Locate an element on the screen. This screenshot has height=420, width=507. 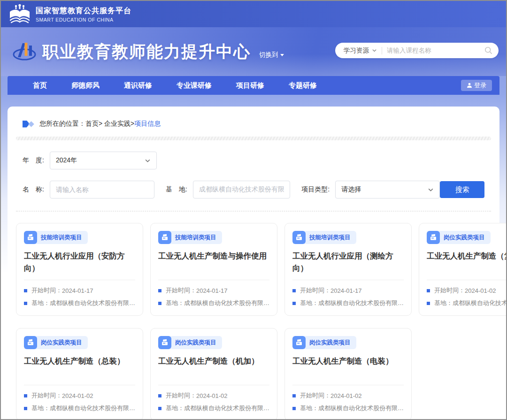
search-divider is located at coordinates (382, 51).